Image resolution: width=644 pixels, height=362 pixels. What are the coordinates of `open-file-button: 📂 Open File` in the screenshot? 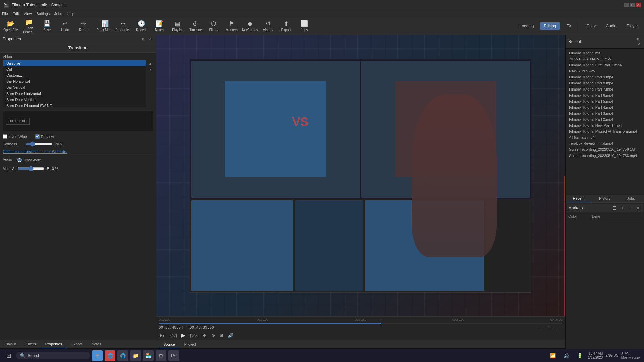 It's located at (11, 26).